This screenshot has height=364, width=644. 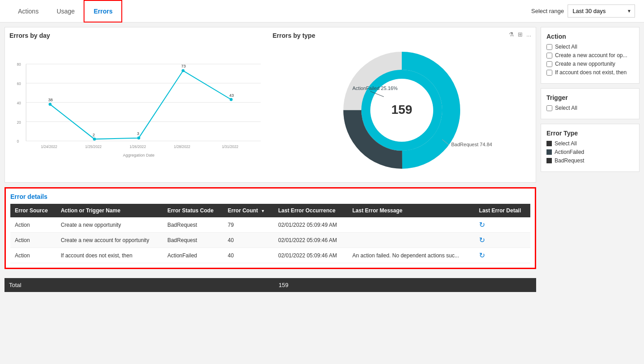 What do you see at coordinates (103, 11) in the screenshot?
I see `nav-errors: Errors` at bounding box center [103, 11].